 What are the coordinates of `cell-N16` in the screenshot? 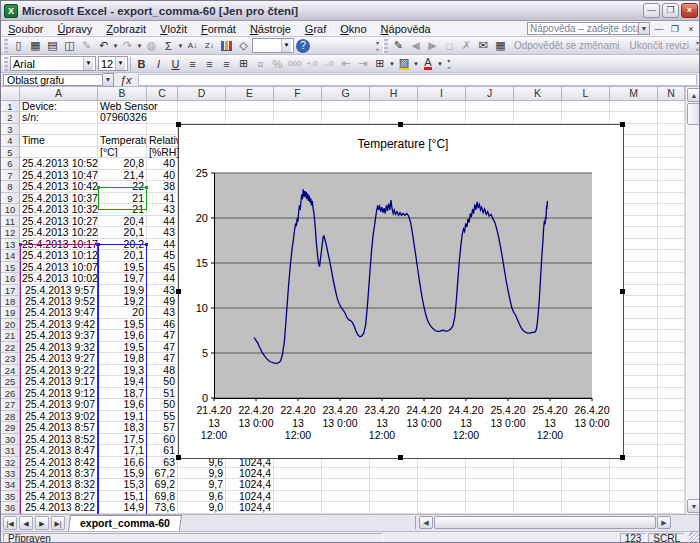 It's located at (672, 278).